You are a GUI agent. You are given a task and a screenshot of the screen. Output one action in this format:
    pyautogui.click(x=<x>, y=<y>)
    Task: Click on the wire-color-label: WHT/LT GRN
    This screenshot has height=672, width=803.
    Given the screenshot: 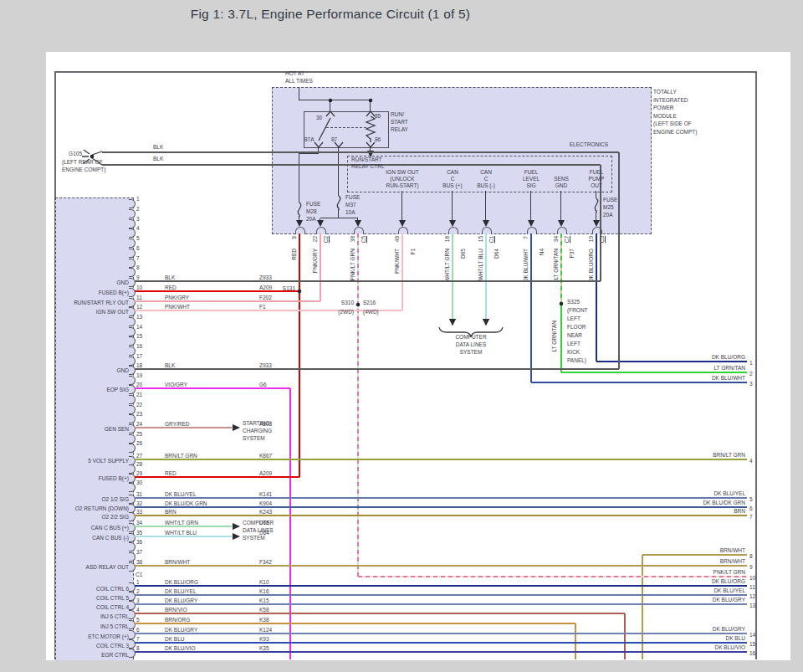 What is the action you would take?
    pyautogui.click(x=448, y=265)
    